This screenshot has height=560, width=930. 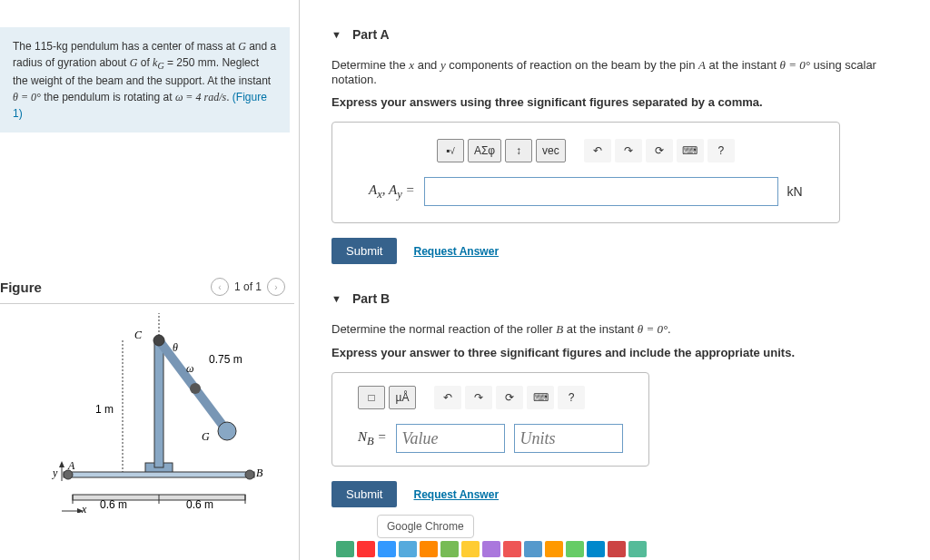 What do you see at coordinates (147, 410) in the screenshot?
I see `figure-diagram: C θ ω 0.75 m 1 m G y A B 0.6 m 0.6 m x` at bounding box center [147, 410].